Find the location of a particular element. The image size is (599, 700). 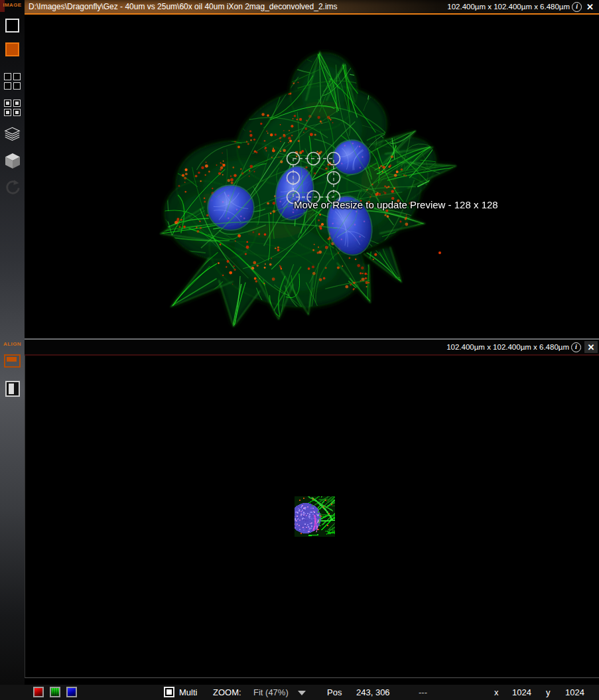

red-channel-swatch is located at coordinates (38, 692).